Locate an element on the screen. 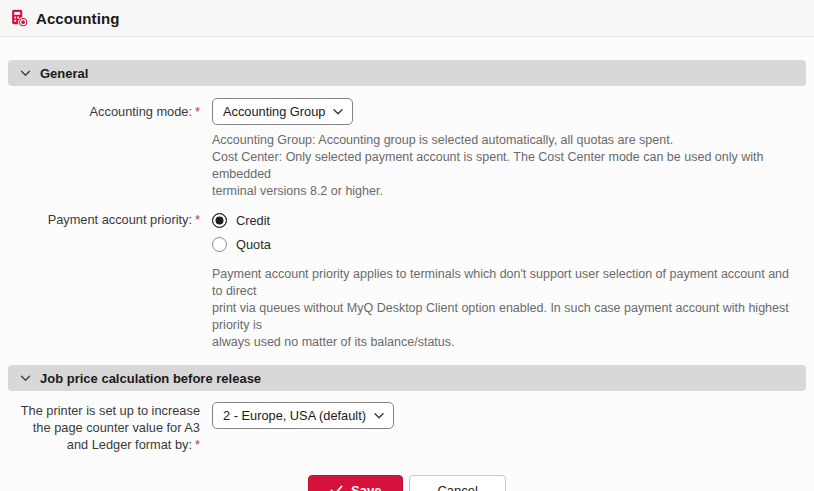 The height and width of the screenshot is (491, 814). page-title: Accounting is located at coordinates (78, 18).